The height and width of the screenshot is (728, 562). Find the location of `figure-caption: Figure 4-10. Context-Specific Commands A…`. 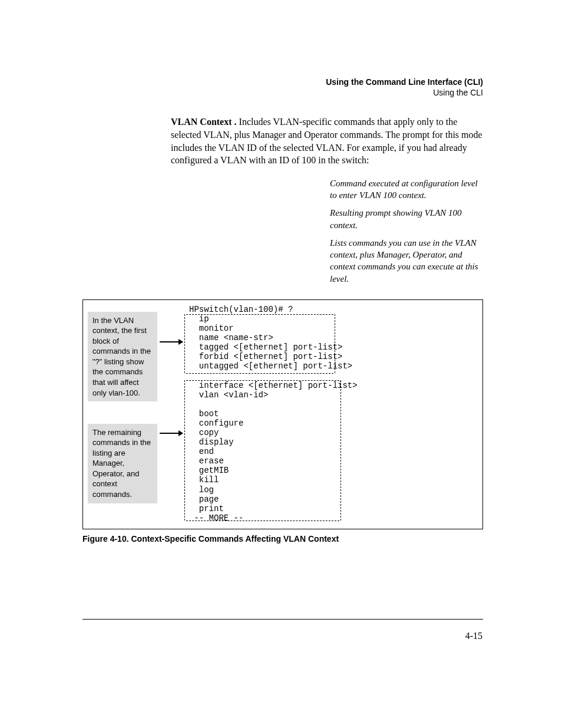

figure-caption: Figure 4-10. Context-Specific Commands A… is located at coordinates (283, 539).